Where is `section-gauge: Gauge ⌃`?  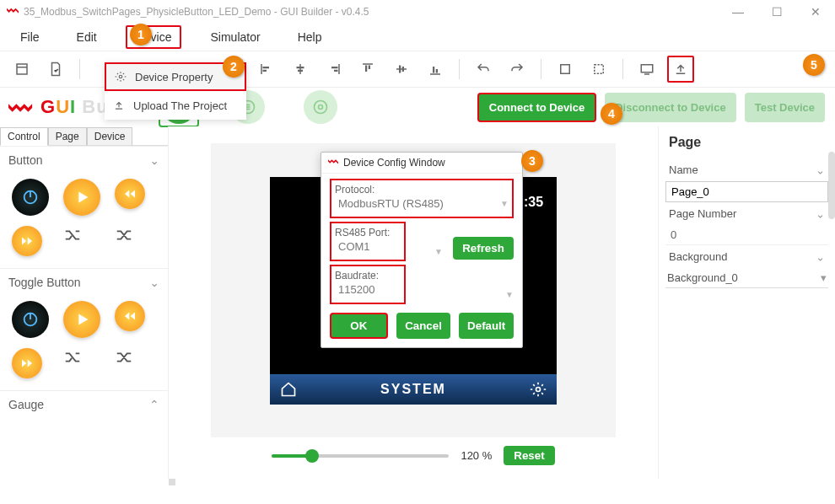 section-gauge: Gauge ⌃ is located at coordinates (84, 405).